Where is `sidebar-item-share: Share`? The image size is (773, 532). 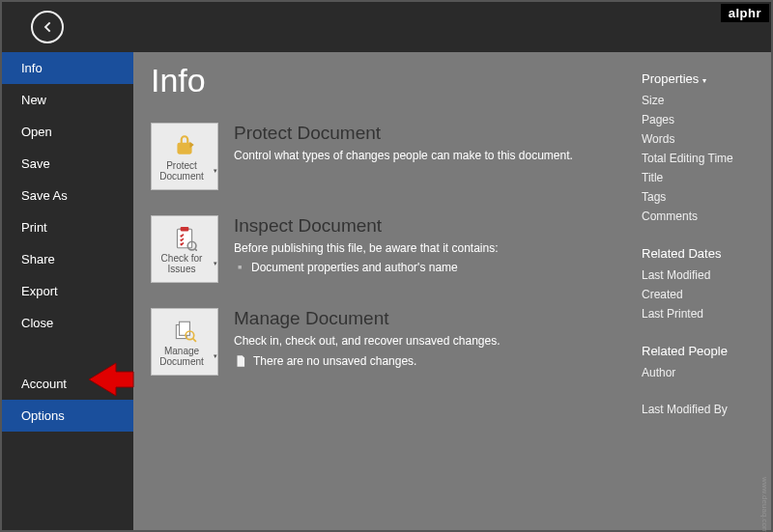
sidebar-item-share: Share is located at coordinates (68, 259).